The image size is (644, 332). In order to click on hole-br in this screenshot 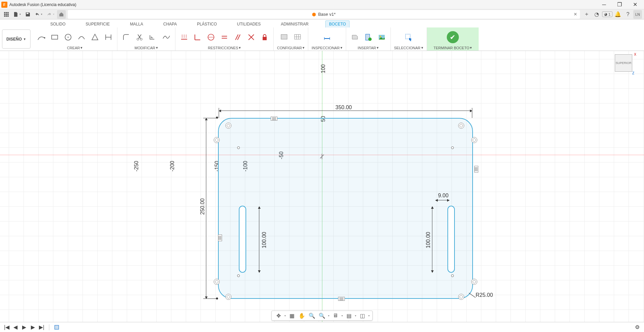, I will do `click(452, 276)`.